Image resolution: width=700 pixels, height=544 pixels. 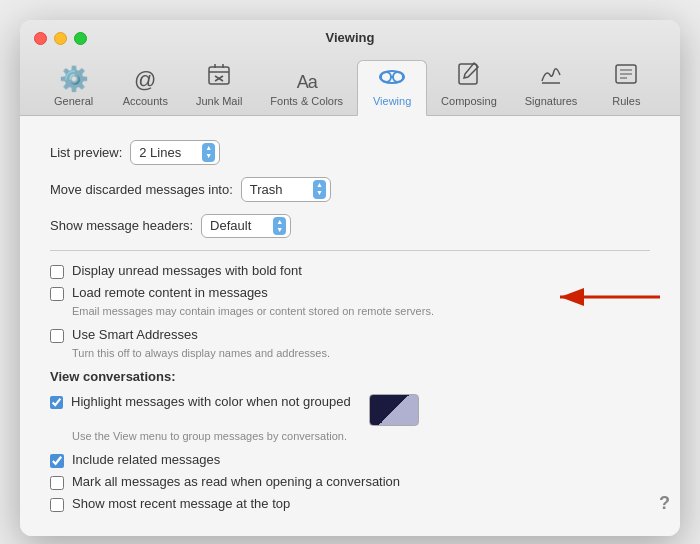 I want to click on general-label: General, so click(x=74, y=101).